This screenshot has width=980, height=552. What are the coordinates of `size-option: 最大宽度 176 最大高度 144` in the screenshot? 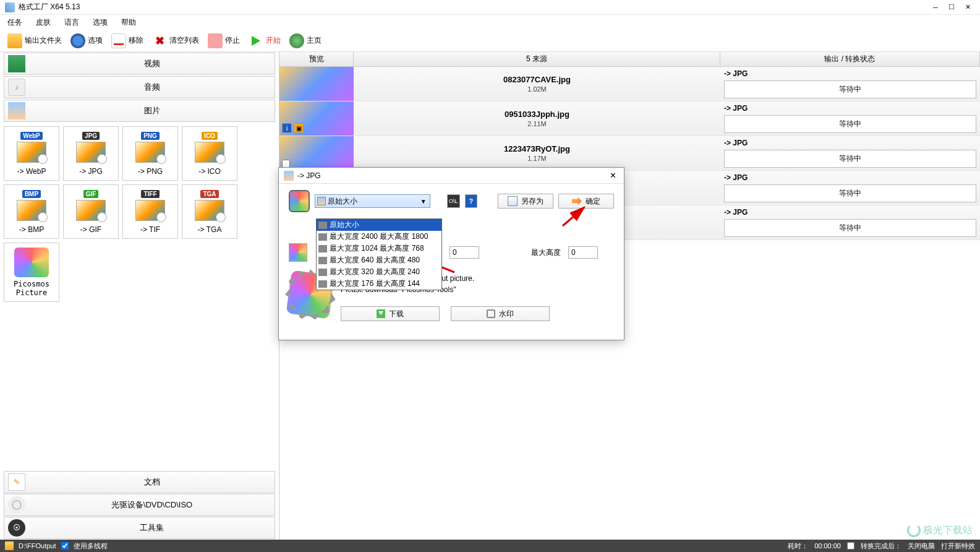 It's located at (379, 283).